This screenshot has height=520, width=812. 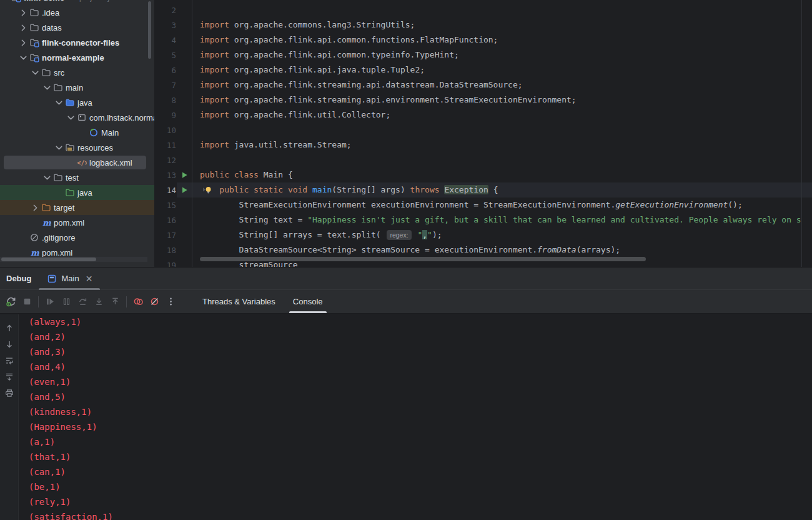 I want to click on code-line-3: import org.apache.commons.lang3.StringUt…, so click(x=506, y=25).